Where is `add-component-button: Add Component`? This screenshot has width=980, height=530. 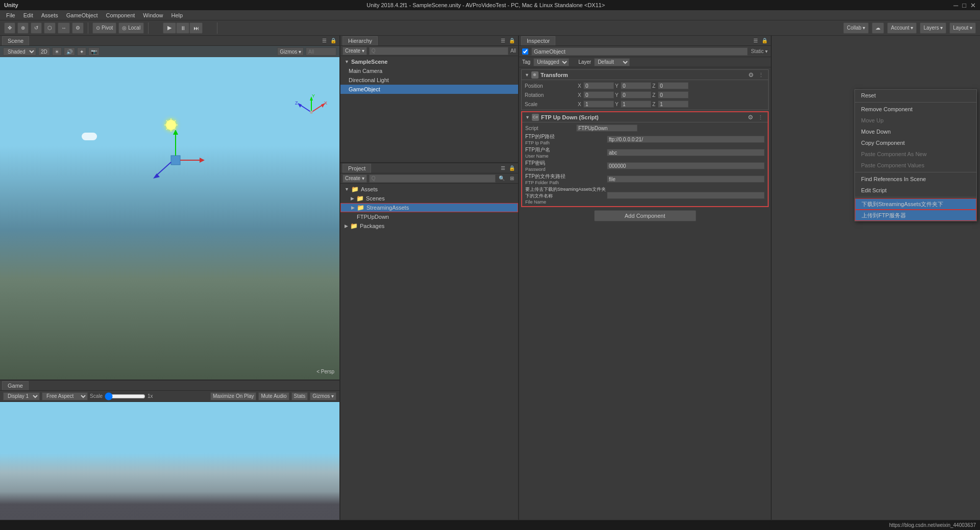
add-component-button: Add Component is located at coordinates (645, 216).